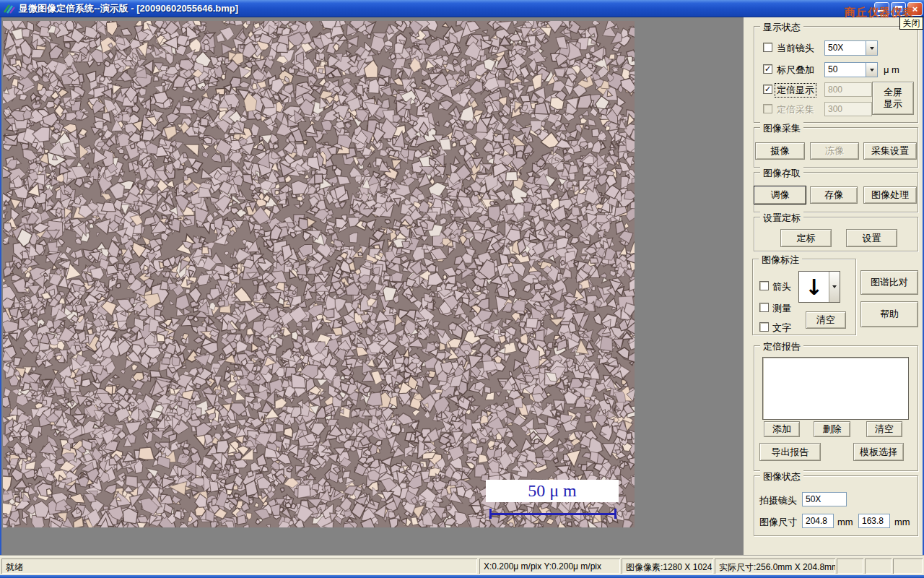  I want to click on checkbox-fixed-display, so click(768, 90).